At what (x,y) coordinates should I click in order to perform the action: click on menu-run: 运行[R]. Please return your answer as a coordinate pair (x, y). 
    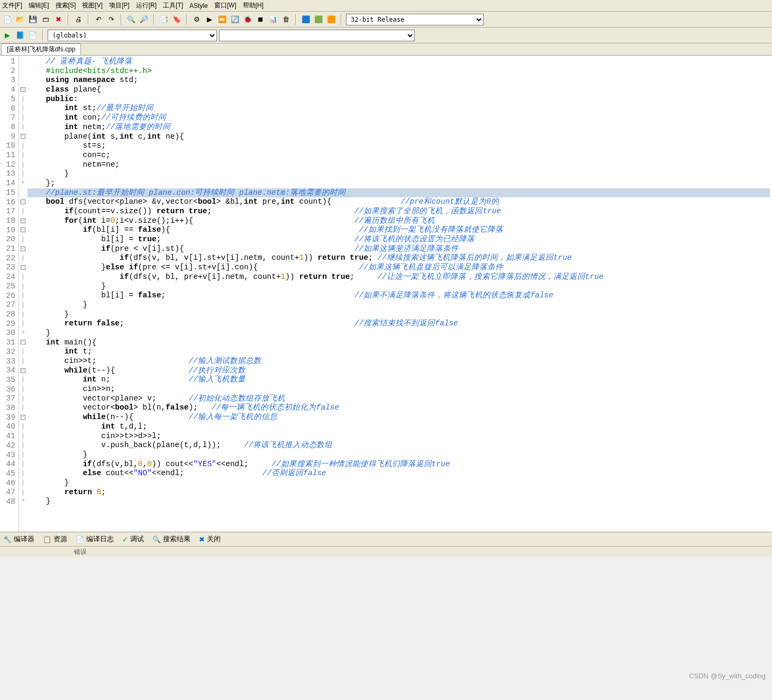
    Looking at the image, I should click on (146, 5).